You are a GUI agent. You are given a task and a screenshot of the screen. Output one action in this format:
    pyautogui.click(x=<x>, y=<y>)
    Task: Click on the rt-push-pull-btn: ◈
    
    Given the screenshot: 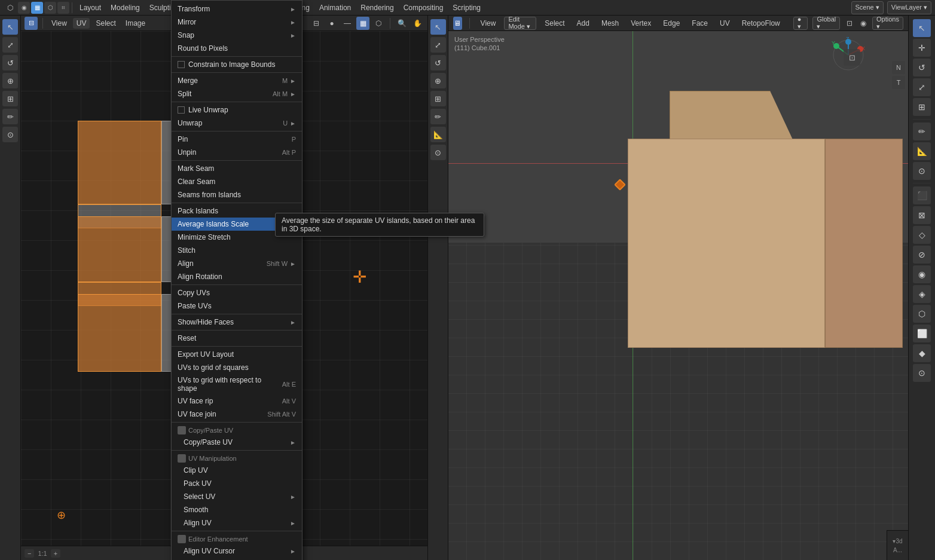 What is the action you would take?
    pyautogui.click(x=922, y=294)
    